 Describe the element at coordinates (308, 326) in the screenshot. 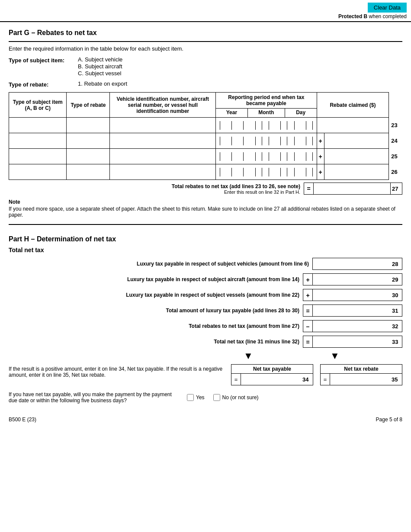

I see `line-32-operator: –` at that location.